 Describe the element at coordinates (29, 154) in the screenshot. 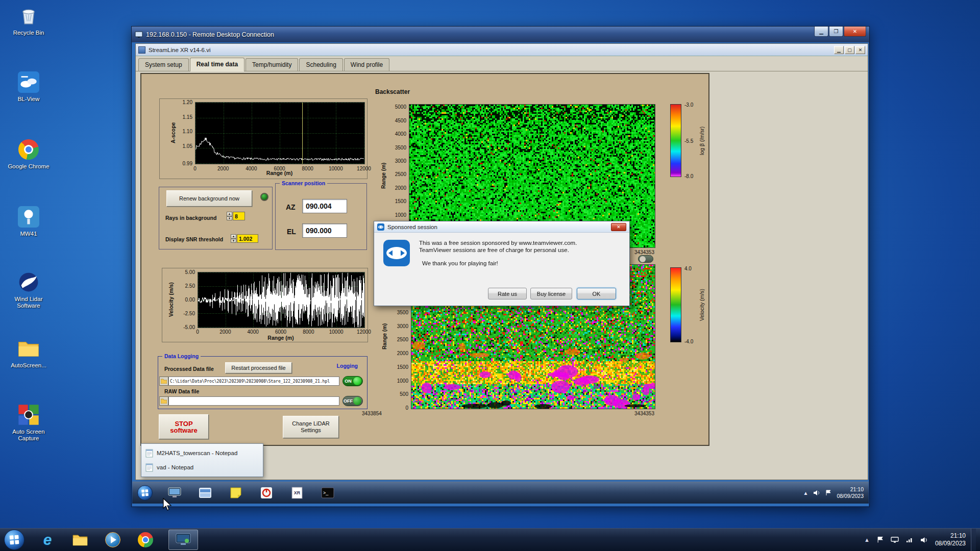

I see `desktop-icon-google-chrome: Google Chrome` at that location.